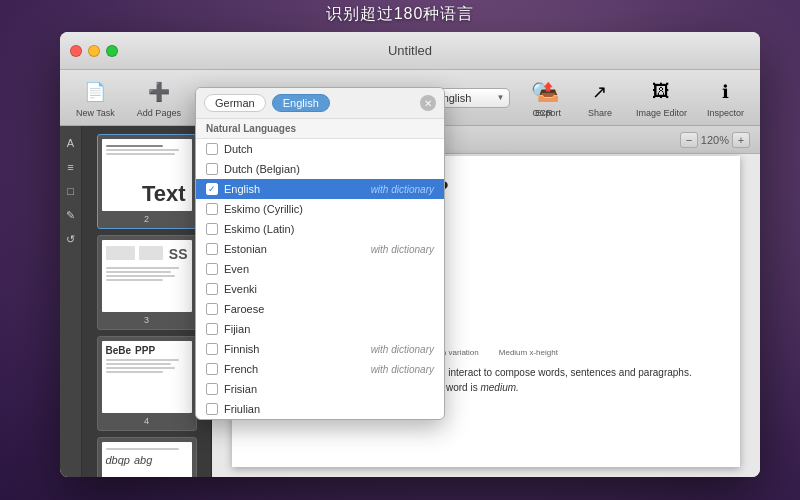 Image resolution: width=800 pixels, height=500 pixels. What do you see at coordinates (320, 389) in the screenshot?
I see `lang-item-frisian: Frisian` at bounding box center [320, 389].